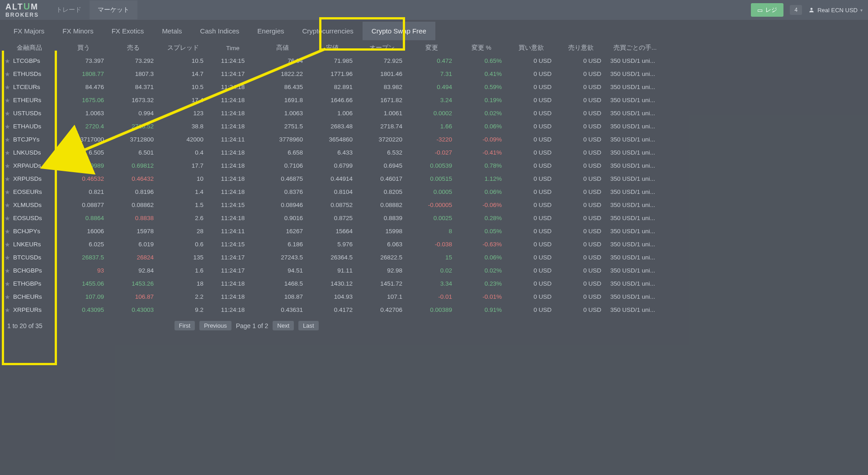 The height and width of the screenshot is (475, 868). I want to click on cat-fx-minors: FX Minors, so click(78, 31).